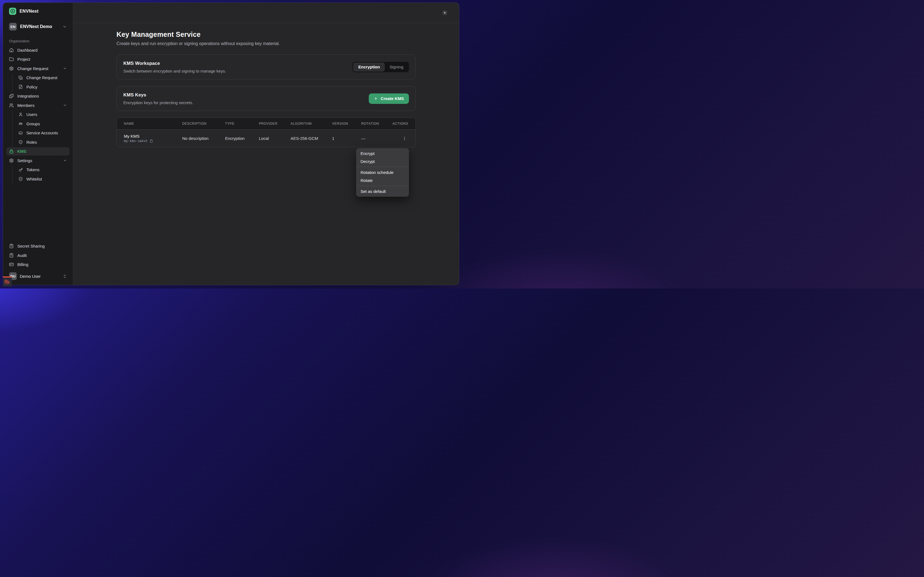 This screenshot has height=577, width=924. Describe the element at coordinates (158, 95) in the screenshot. I see `kms-keys-title: KMS Keys` at that location.